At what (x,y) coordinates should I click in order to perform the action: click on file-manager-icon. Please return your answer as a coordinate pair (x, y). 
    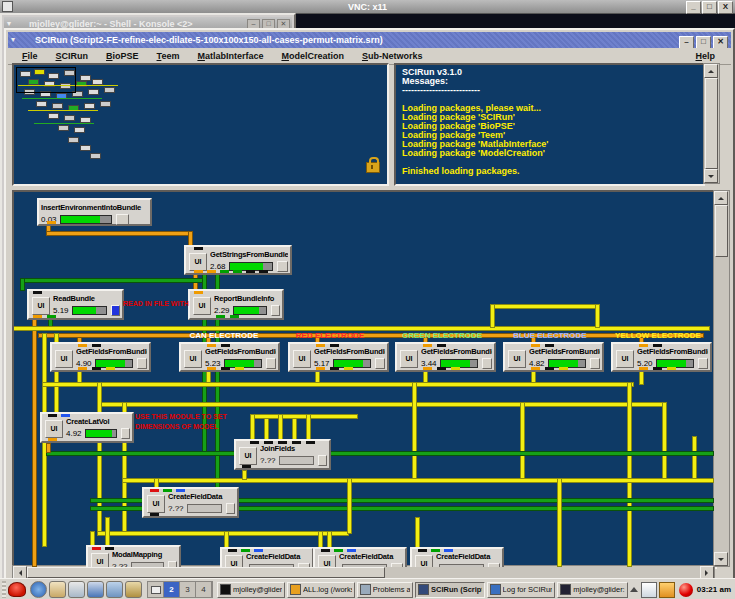
    Looking at the image, I should click on (58, 590).